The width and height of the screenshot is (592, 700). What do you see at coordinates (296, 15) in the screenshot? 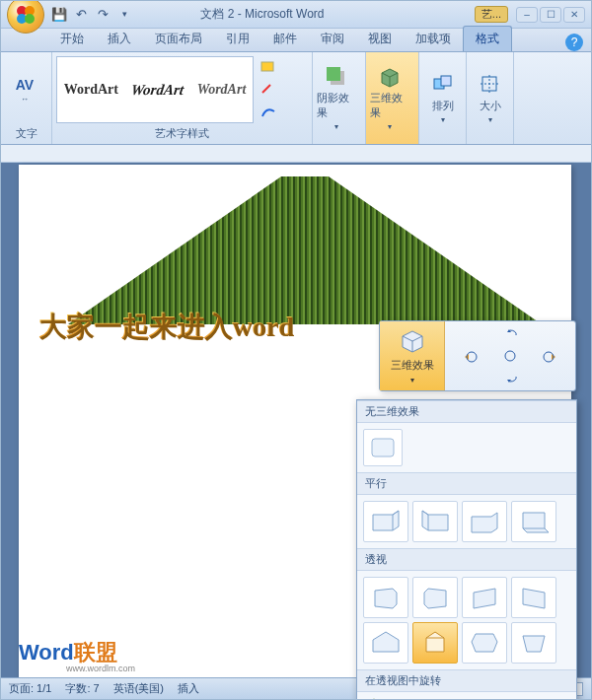
I see `title-bar: 💾 ↶ ↷ ▾ 文档 2 - Microsoft Word 艺... – ☐ ✕` at bounding box center [296, 15].